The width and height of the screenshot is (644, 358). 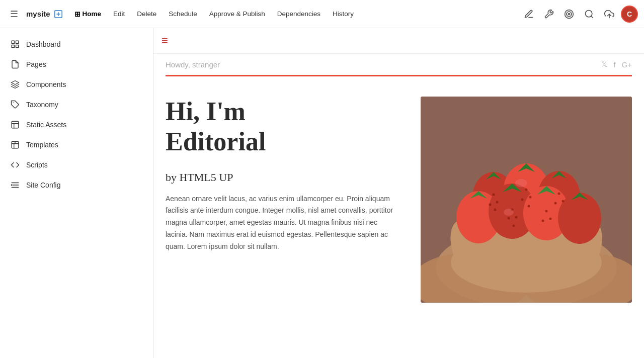 What do you see at coordinates (322, 14) in the screenshot?
I see `topbar: ☰ mysite ⊞ Home Edit Delete Schedule App…` at bounding box center [322, 14].